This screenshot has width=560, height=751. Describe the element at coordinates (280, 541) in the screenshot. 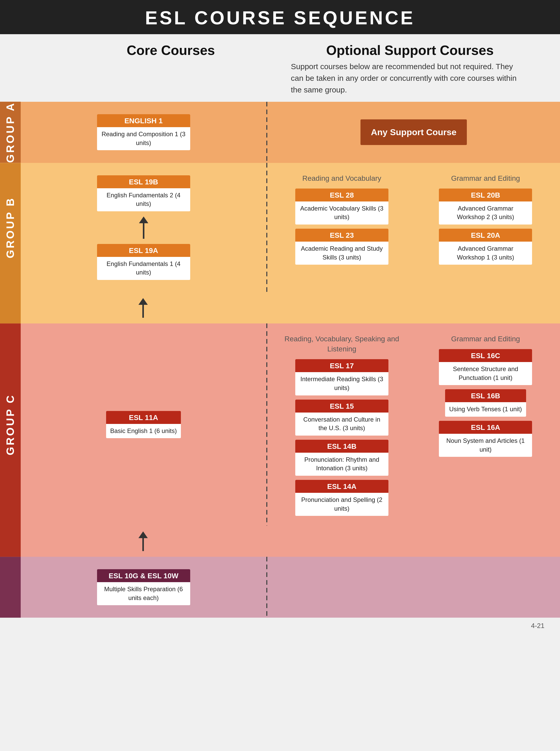

I see `arrow-cd-section` at that location.